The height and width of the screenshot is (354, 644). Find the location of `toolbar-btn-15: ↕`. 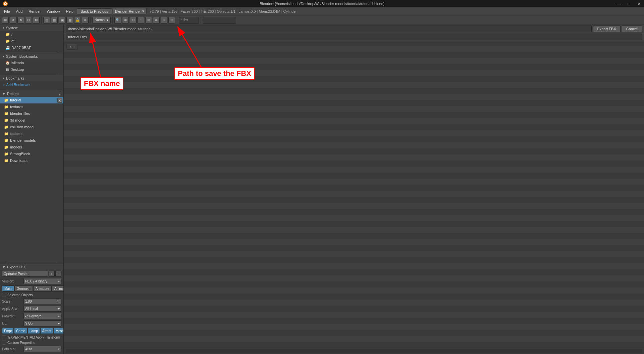

toolbar-btn-15: ↕ is located at coordinates (141, 20).